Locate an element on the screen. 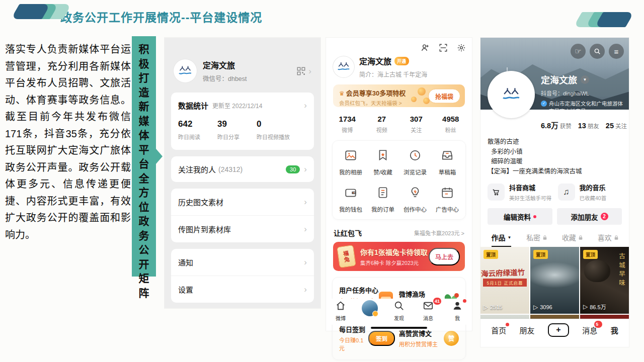  add-friend-icon is located at coordinates (425, 48).